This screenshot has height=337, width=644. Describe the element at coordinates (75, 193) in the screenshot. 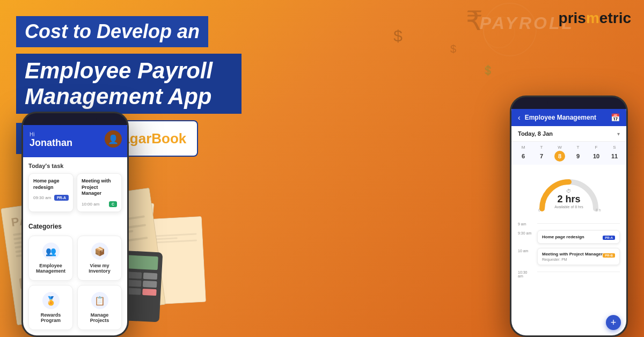

I see `task-cards: Home page redesign 09:30 am PR-A Meeting…` at that location.